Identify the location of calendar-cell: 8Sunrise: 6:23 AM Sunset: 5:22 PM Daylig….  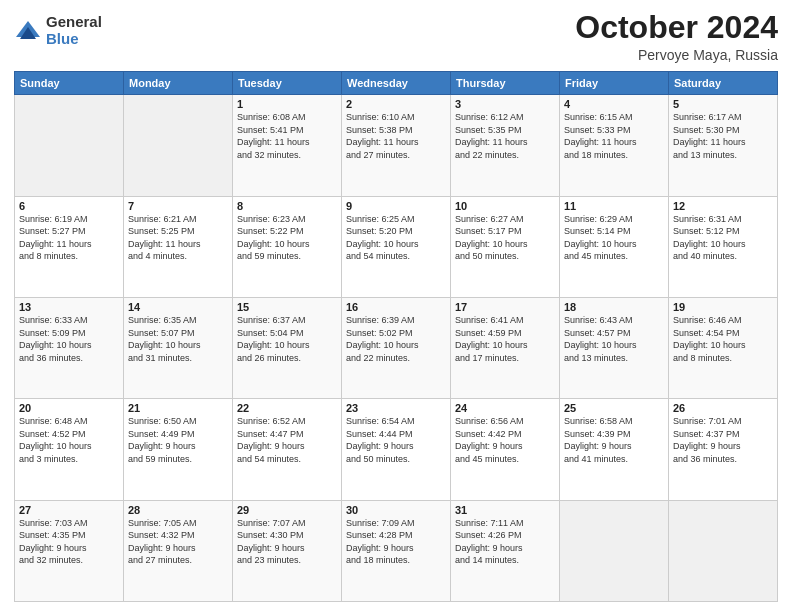
(288, 246).